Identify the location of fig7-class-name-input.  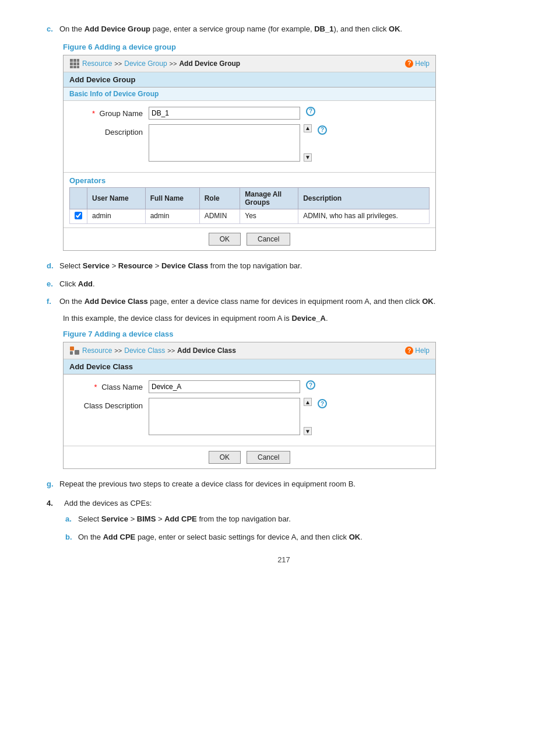
(224, 387).